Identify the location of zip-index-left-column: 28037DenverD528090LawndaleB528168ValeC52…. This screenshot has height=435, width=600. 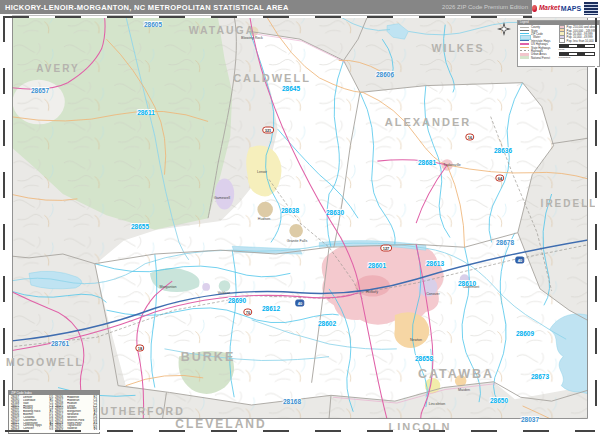
(32, 414).